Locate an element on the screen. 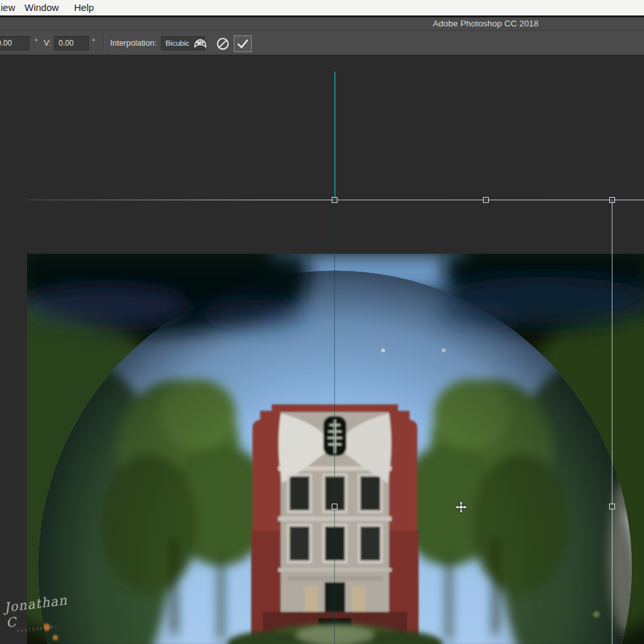 This screenshot has height=644, width=644. transform-handle-top-left is located at coordinates (335, 200).